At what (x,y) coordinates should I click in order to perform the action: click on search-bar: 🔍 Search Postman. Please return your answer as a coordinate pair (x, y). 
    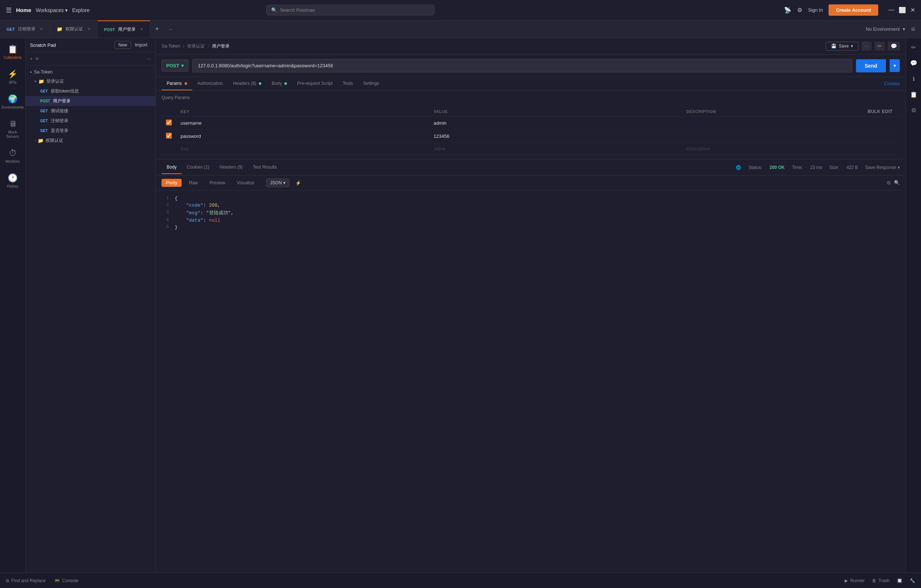
    Looking at the image, I should click on (350, 10).